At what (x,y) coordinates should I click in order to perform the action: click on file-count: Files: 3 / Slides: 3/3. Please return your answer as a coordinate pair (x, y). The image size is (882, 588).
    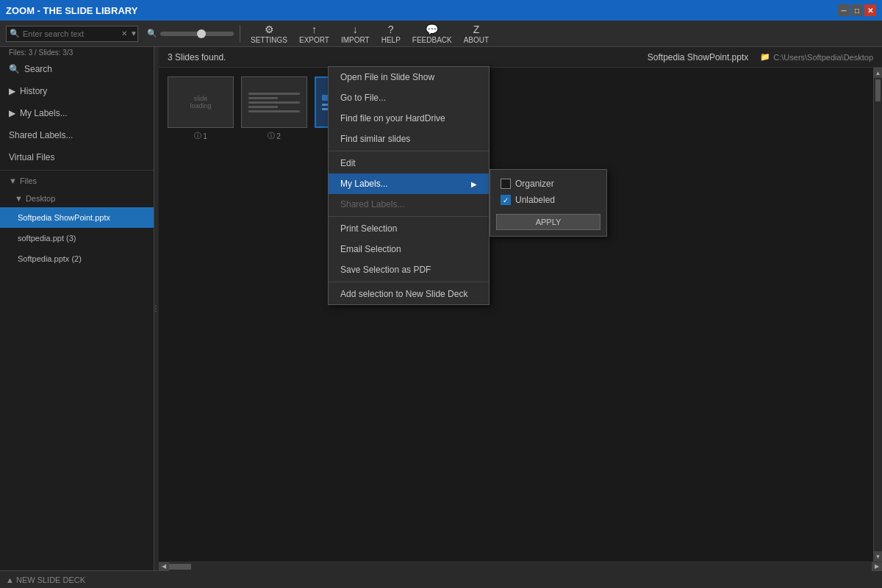
    Looking at the image, I should click on (76, 53).